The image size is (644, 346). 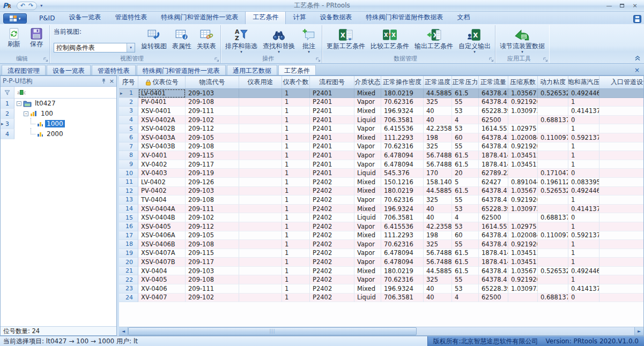 I want to click on table-cell: 209-117, so click(x=212, y=262).